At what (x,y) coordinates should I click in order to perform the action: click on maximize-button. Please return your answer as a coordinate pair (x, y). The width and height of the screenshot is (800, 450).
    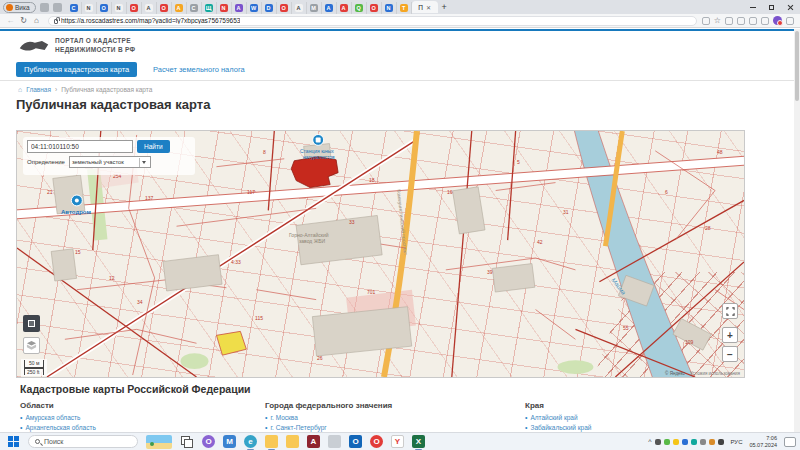
    Looking at the image, I should click on (772, 7).